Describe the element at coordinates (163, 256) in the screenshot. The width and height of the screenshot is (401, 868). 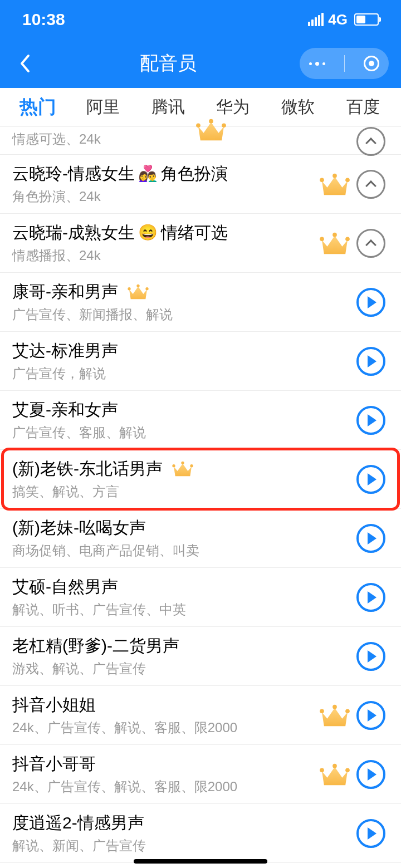
I see `item-subtitle: 情感播报、24k` at that location.